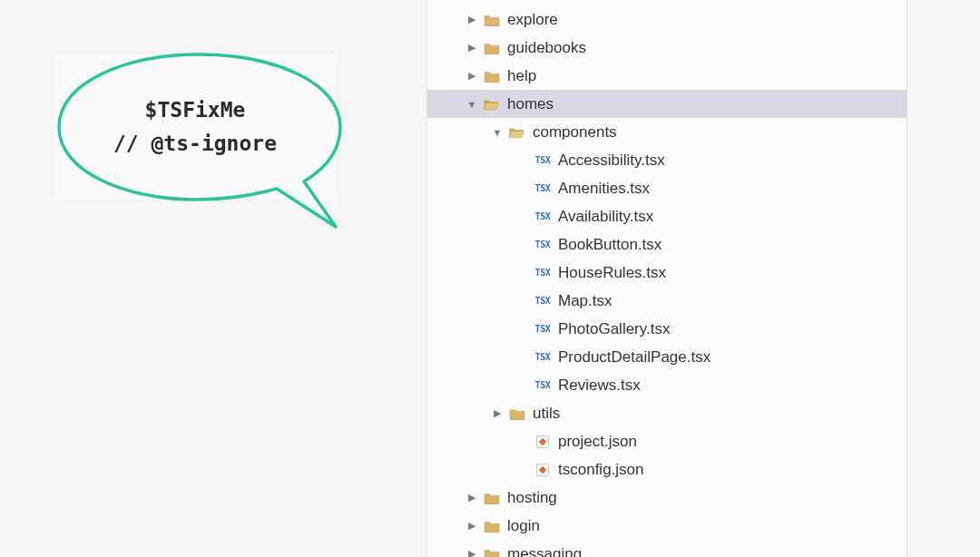 Image resolution: width=980 pixels, height=557 pixels. What do you see at coordinates (667, 548) in the screenshot?
I see `tree-row: ▶ messaging` at bounding box center [667, 548].